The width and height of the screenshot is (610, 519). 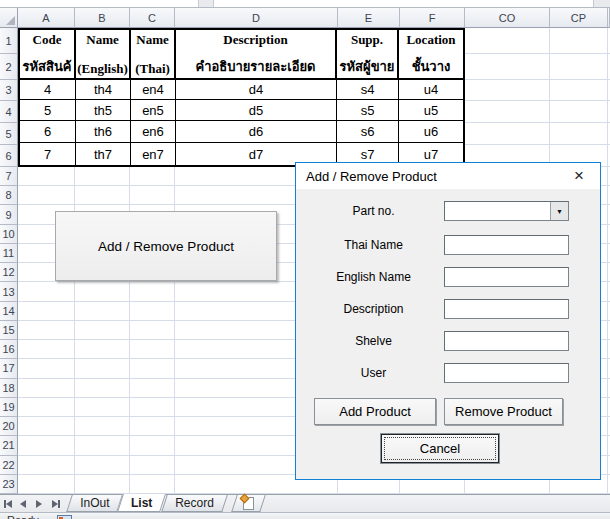 I want to click on english-name-input, so click(x=506, y=277).